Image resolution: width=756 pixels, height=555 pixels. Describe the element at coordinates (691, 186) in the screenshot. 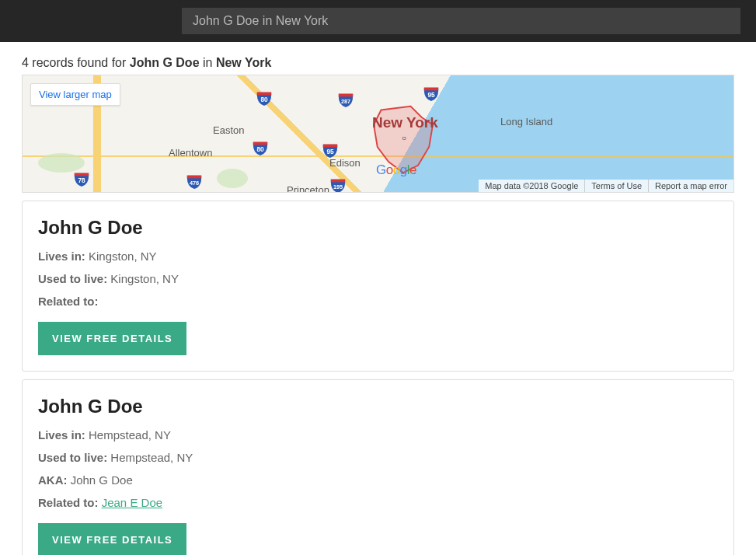

I see `map-report-link: Report a map error` at that location.